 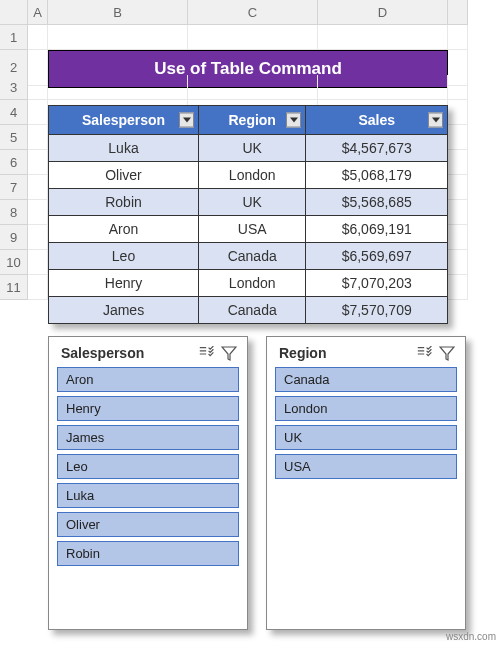 What do you see at coordinates (14, 88) in the screenshot?
I see `row-3: 3` at bounding box center [14, 88].